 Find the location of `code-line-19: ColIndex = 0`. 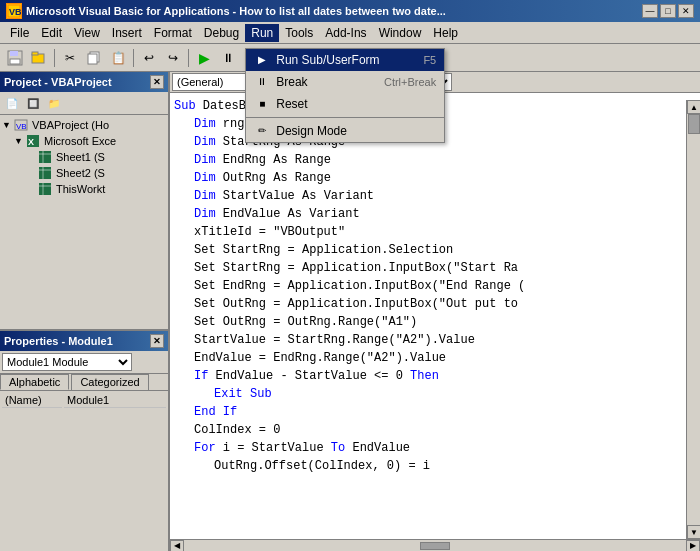

code-line-19: ColIndex = 0 is located at coordinates (435, 430).